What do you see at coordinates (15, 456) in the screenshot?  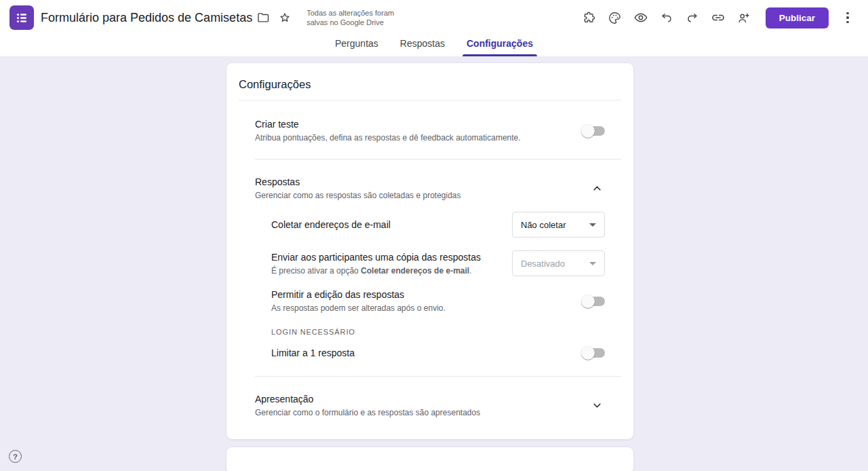 I see `help-icon: ?` at bounding box center [15, 456].